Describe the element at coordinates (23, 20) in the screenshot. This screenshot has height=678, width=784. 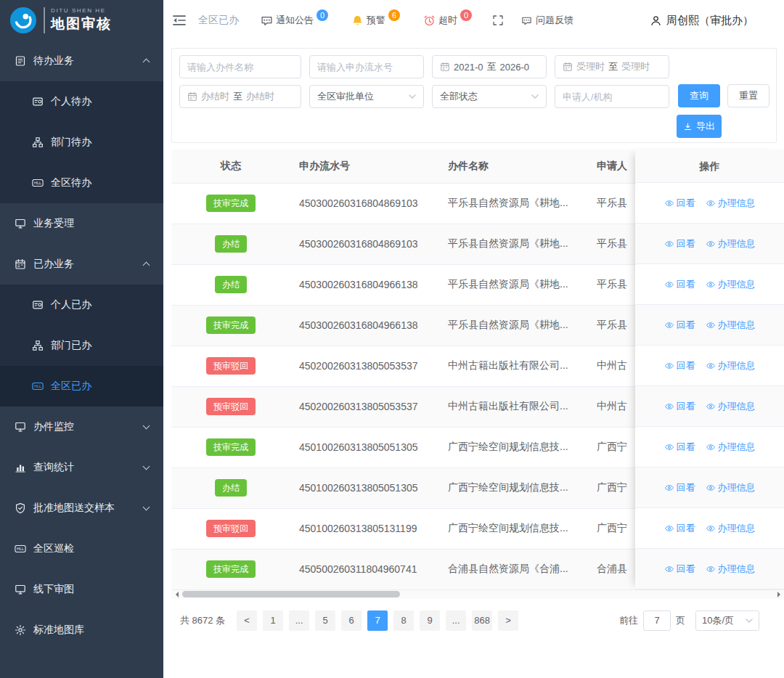
I see `logo-icon` at that location.